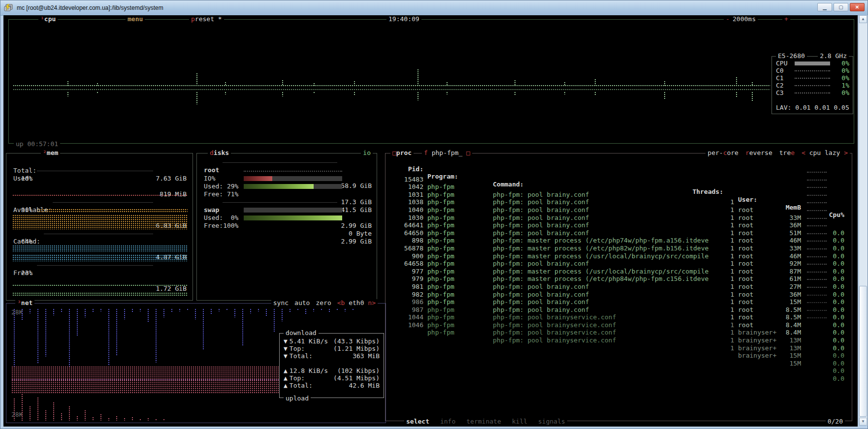  Describe the element at coordinates (812, 78) in the screenshot. I see `cpu-core-row: C1 0%` at that location.